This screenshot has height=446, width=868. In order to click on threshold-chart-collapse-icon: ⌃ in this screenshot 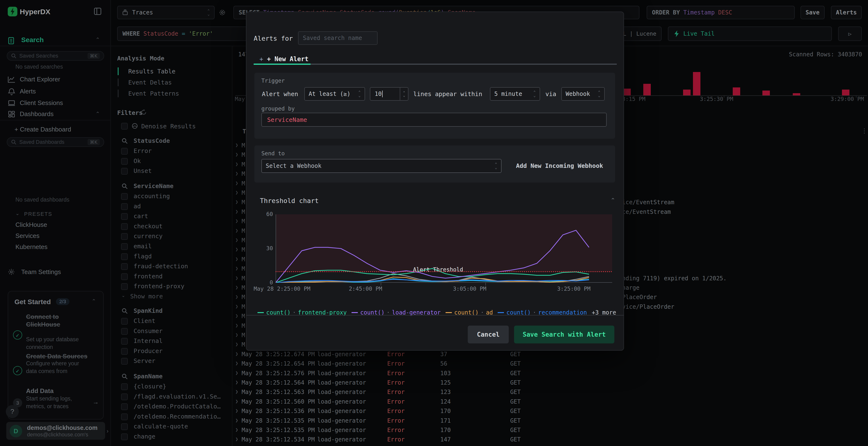, I will do `click(613, 200)`.